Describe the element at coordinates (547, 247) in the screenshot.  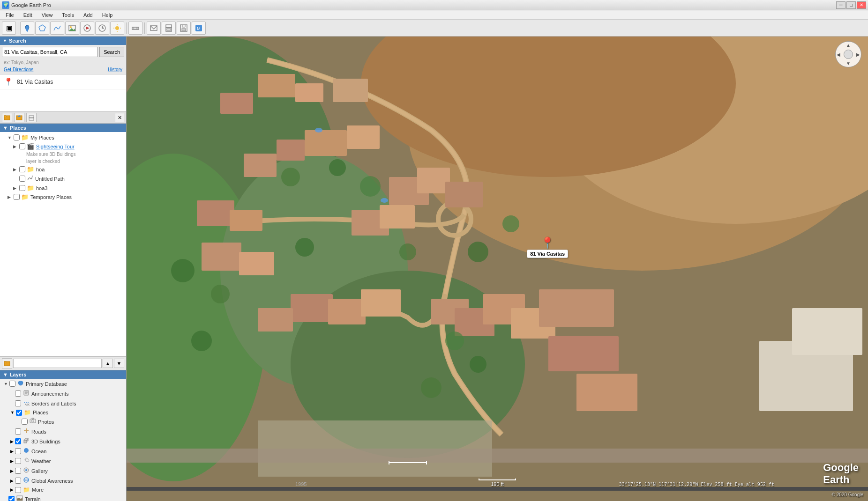
I see `map-pin: 📍 81 Via Casitas` at that location.